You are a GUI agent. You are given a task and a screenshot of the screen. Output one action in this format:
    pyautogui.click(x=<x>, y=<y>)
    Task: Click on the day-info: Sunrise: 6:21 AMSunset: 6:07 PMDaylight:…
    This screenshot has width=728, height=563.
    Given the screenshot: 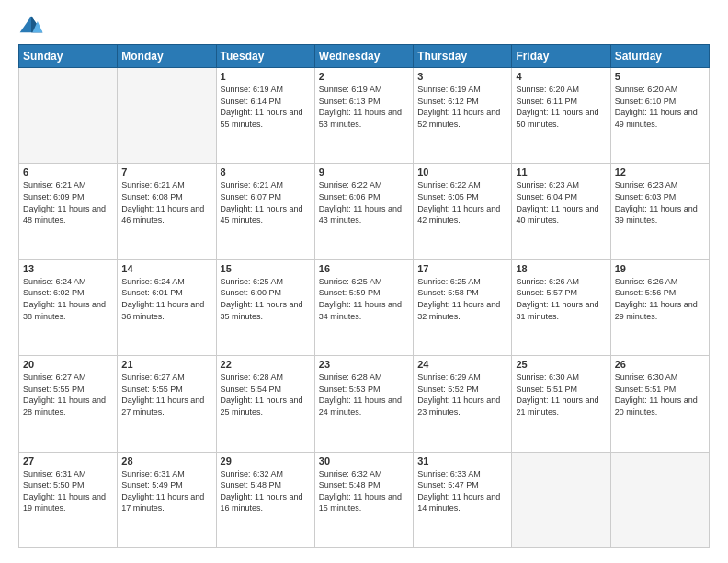 What is the action you would take?
    pyautogui.click(x=266, y=202)
    